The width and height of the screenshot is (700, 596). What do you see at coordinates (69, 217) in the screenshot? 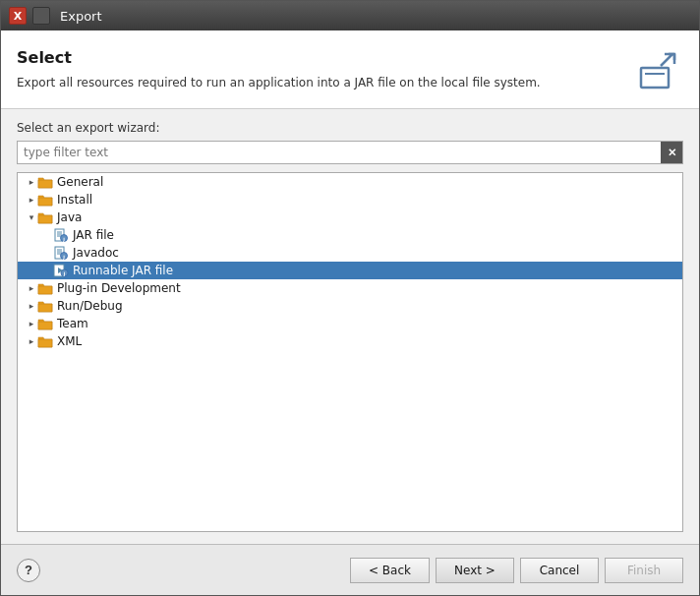
I see `tree-label-java: Java` at bounding box center [69, 217].